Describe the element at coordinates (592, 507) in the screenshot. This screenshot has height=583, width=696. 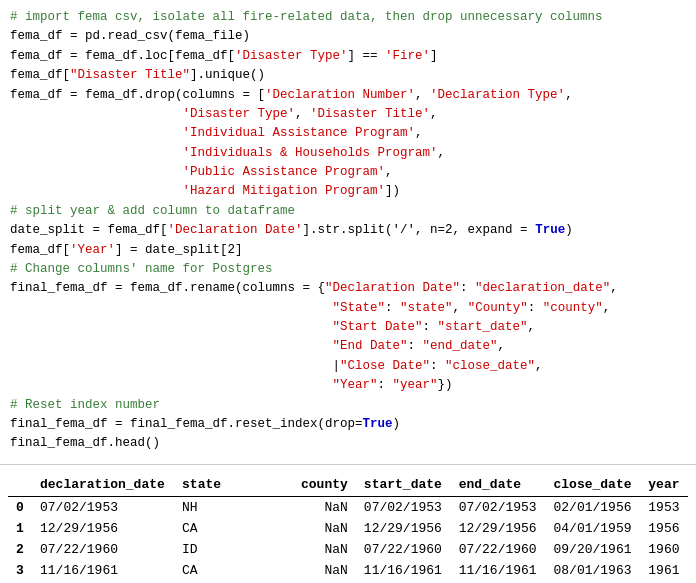
I see `table-cell: 02/01/1956` at that location.